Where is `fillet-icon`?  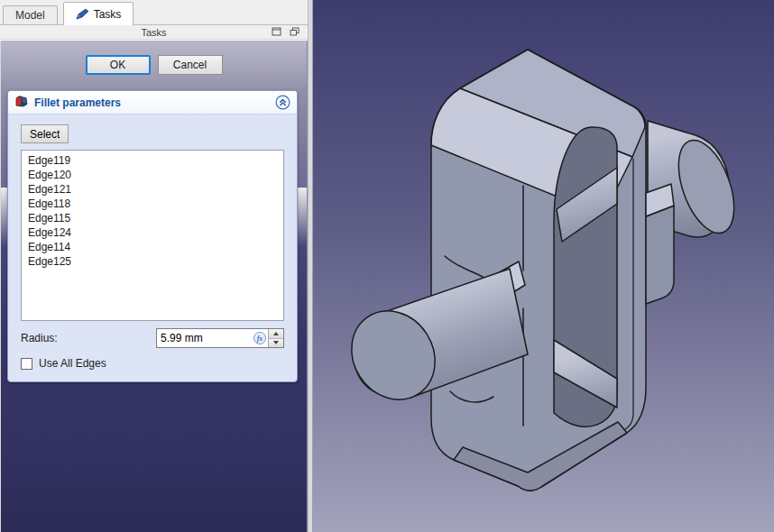 fillet-icon is located at coordinates (22, 103).